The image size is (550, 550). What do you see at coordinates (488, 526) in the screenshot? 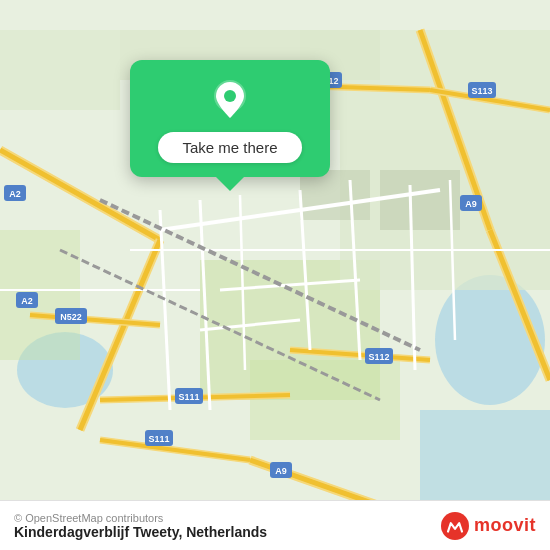
I see `moovit-logo: moovit` at bounding box center [488, 526].